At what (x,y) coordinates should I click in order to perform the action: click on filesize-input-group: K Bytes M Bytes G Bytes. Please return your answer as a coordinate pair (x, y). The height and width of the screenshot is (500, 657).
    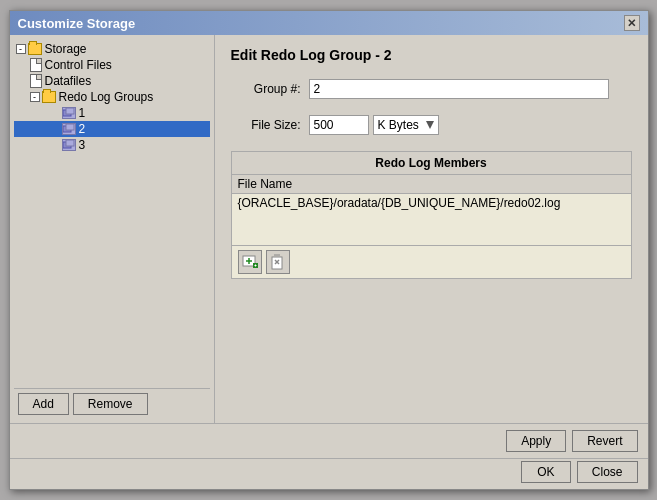
    Looking at the image, I should click on (374, 125).